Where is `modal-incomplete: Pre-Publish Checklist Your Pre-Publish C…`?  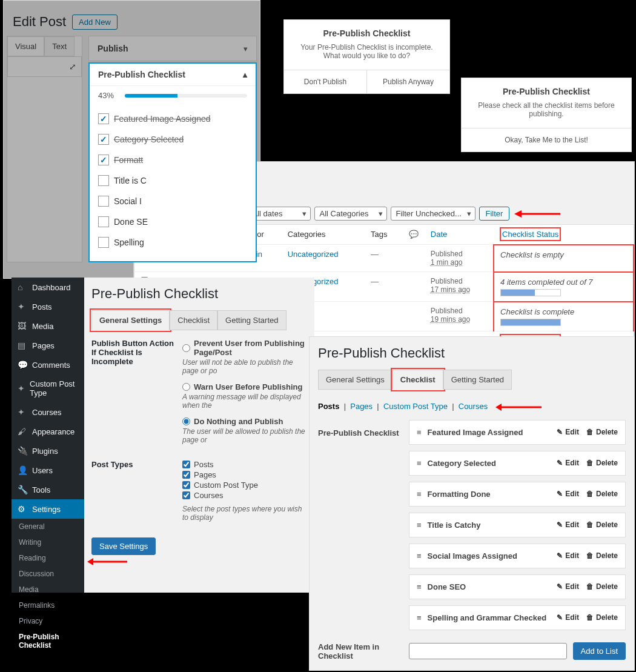 modal-incomplete: Pre-Publish Checklist Your Pre-Publish C… is located at coordinates (367, 57).